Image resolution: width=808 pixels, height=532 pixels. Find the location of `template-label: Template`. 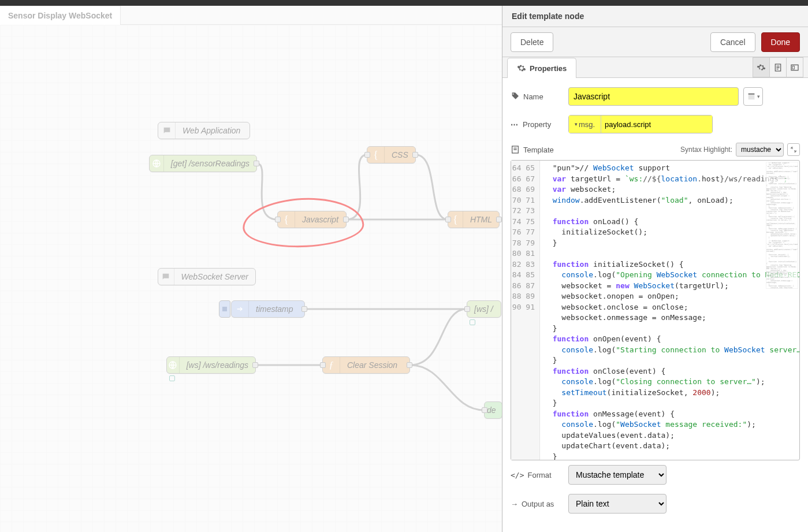

template-label: Template is located at coordinates (538, 150).